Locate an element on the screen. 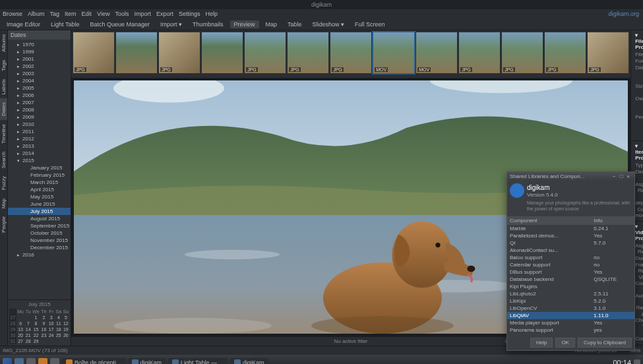 Image resolution: width=643 pixels, height=364 pixels. start-menu-icon is located at coordinates (7, 361).